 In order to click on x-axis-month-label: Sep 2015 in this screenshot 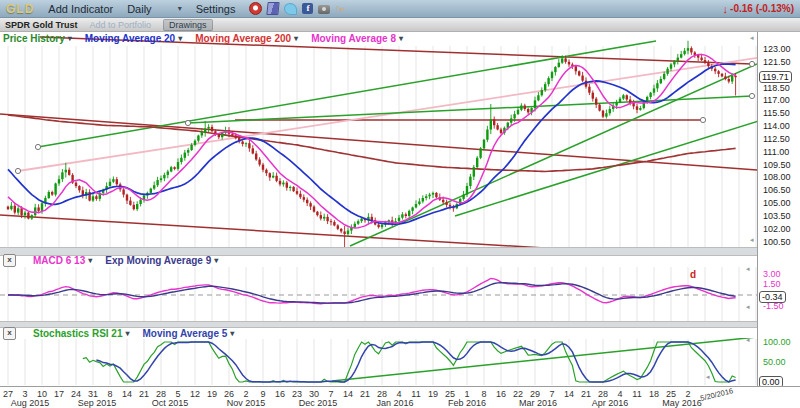, I will do `click(97, 403)`.